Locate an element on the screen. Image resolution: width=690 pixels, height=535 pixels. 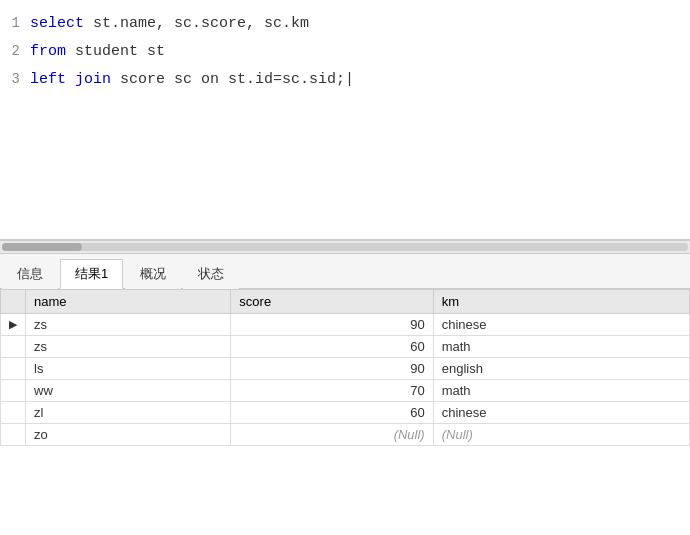
code-tail-2: student st is located at coordinates (116, 52).